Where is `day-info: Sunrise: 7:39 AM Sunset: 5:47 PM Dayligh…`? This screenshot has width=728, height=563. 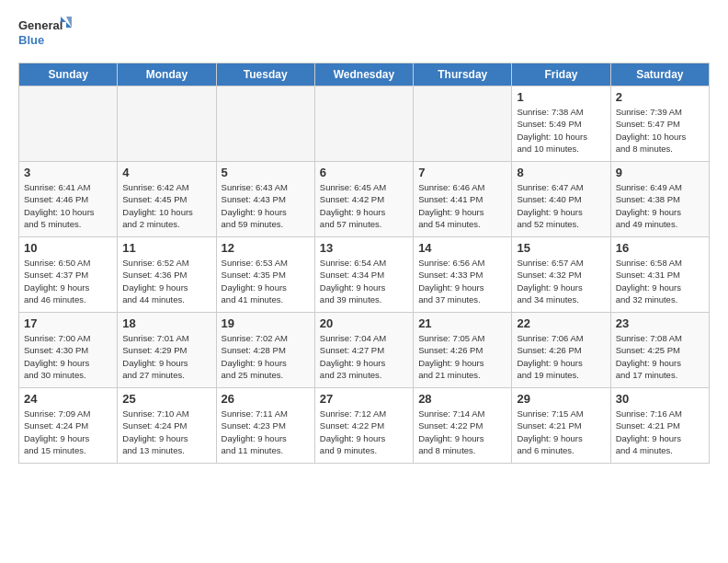 day-info: Sunrise: 7:39 AM Sunset: 5:47 PM Dayligh… is located at coordinates (660, 131).